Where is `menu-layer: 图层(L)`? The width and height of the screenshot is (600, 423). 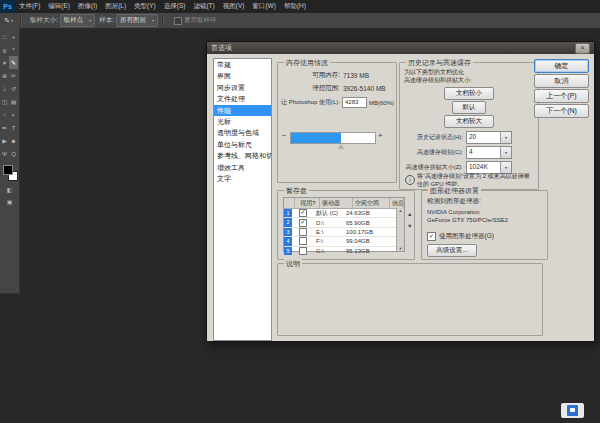 menu-layer: 图层(L) is located at coordinates (116, 6).